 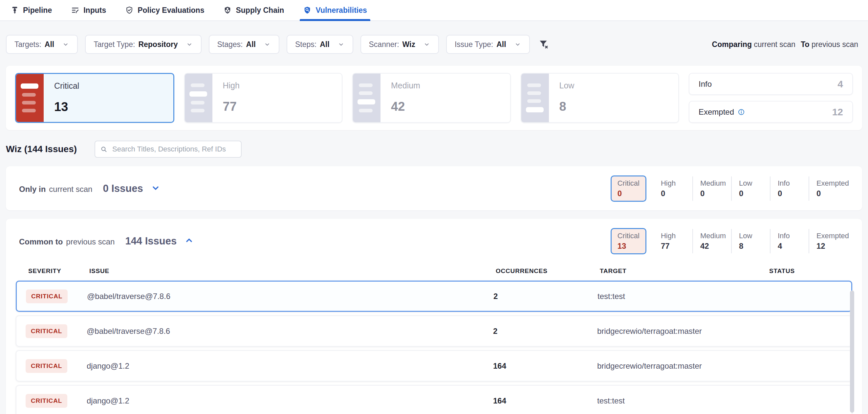 What do you see at coordinates (488, 45) in the screenshot?
I see `filter-issue-type-dropdown: Issue Type: All` at bounding box center [488, 45].